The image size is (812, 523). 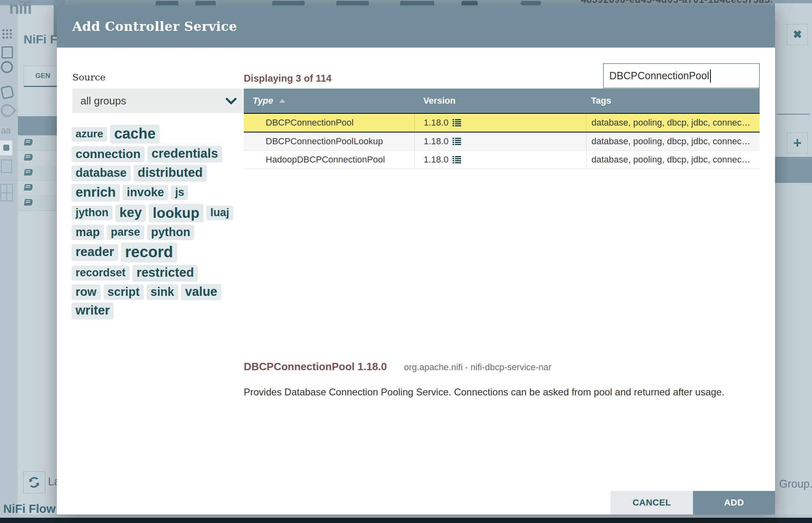 I want to click on selected-service-description: Provides Database Connection Pooling Ser…, so click(x=508, y=392).